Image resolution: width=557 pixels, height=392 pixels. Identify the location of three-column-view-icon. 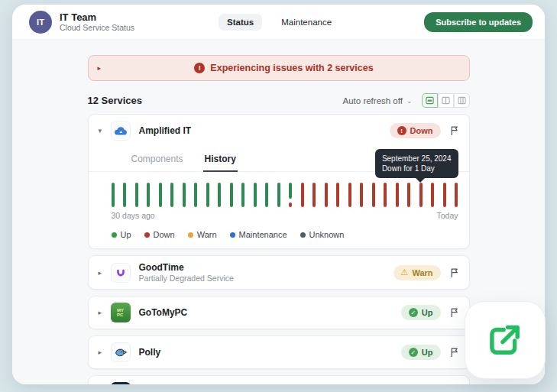
(461, 101).